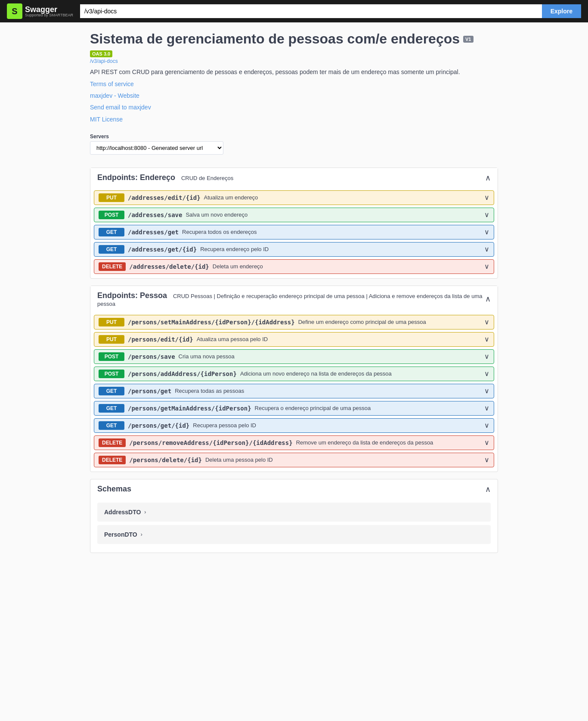  Describe the element at coordinates (294, 489) in the screenshot. I see `schemas-header: Schemas ∧` at that location.